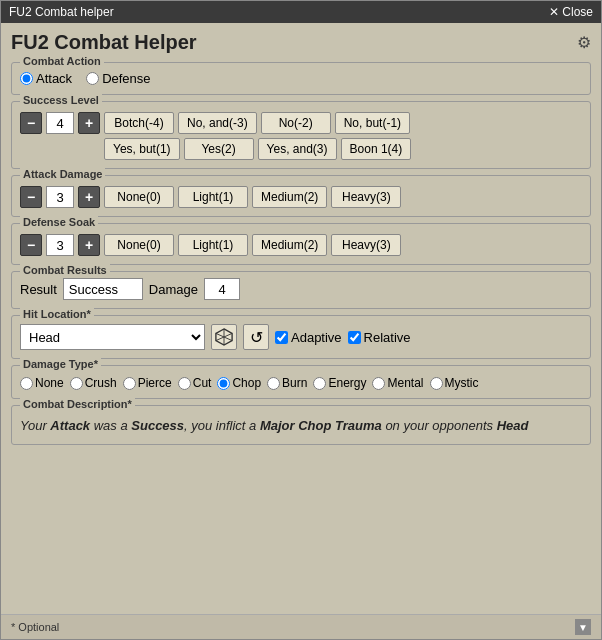 This screenshot has height=640, width=602. I want to click on damage-mental-label: Mental, so click(398, 383).